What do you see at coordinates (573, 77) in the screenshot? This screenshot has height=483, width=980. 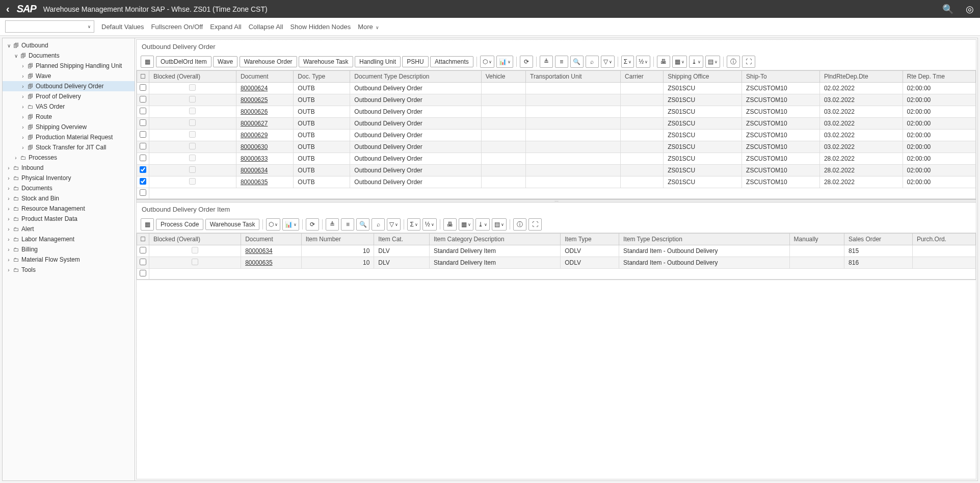 I see `col-header: Transportation Unit` at bounding box center [573, 77].